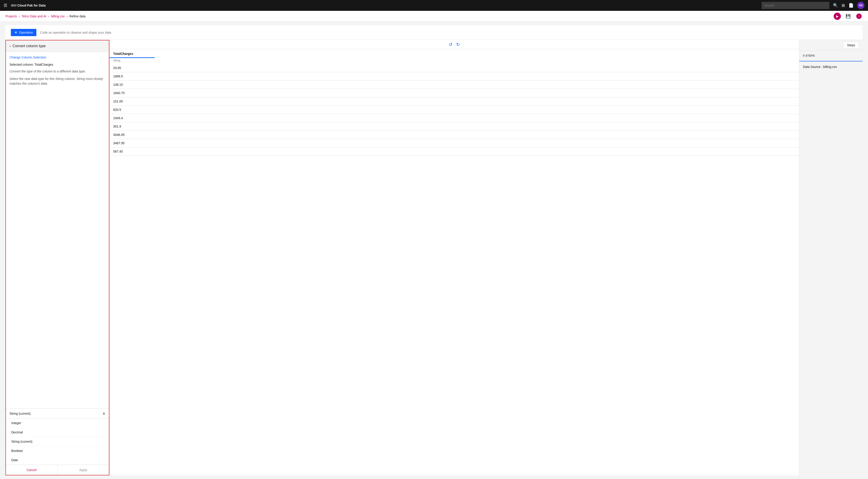 Image resolution: width=868 pixels, height=479 pixels. Describe the element at coordinates (451, 44) in the screenshot. I see `undo-button: ↺` at that location.